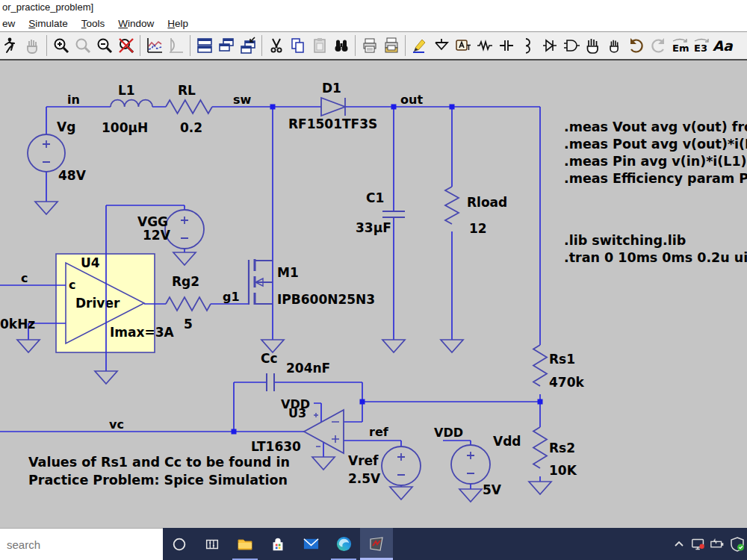  I want to click on component-u3-opamp: U3 LT1630, so click(297, 430).